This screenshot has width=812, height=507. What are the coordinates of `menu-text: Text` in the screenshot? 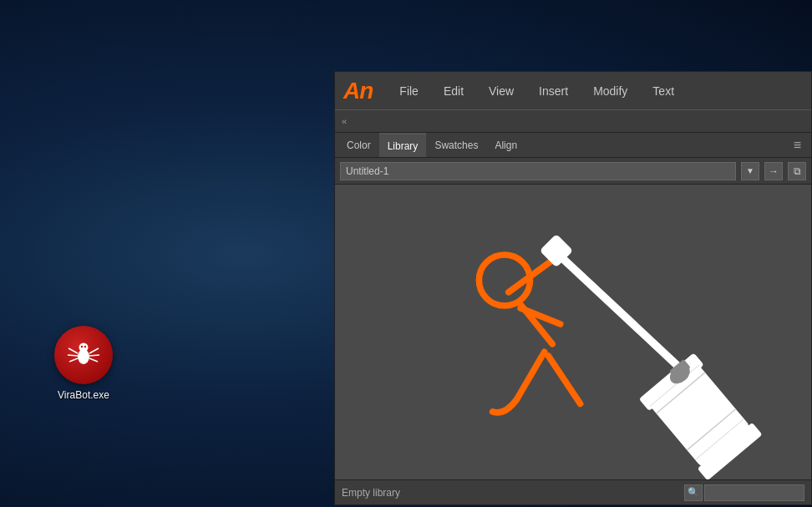 It's located at (663, 91).